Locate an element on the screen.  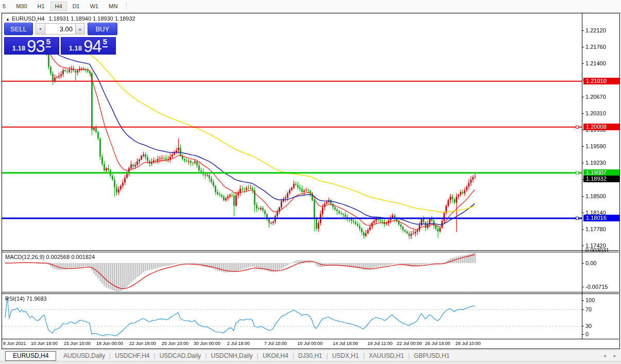
time-axis-label: 10 Jun 18:00 is located at coordinates (44, 343).